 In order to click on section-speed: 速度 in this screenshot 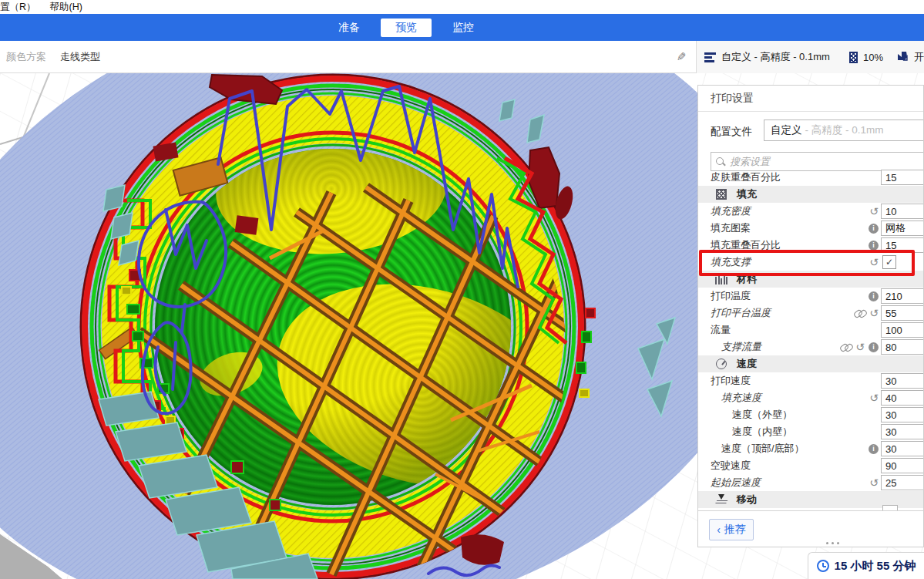, I will do `click(811, 364)`.